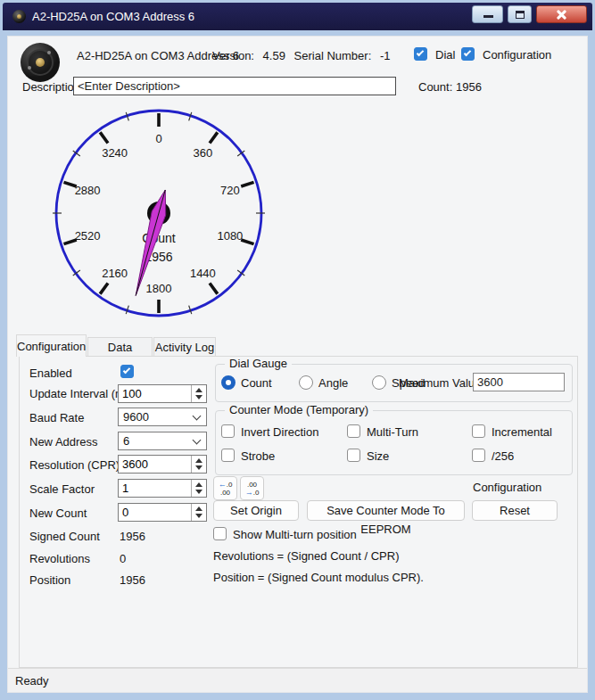  Describe the element at coordinates (87, 235) in the screenshot. I see `svg-text: 2520` at that location.